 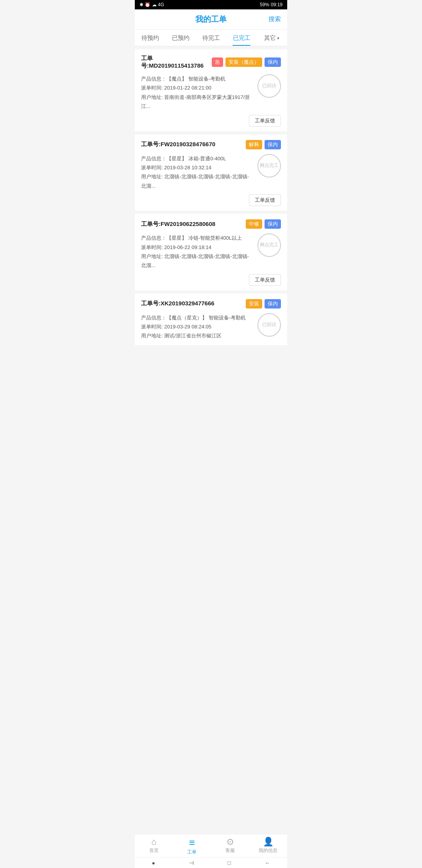 I want to click on time-indicator: 09:19, so click(x=277, y=5).